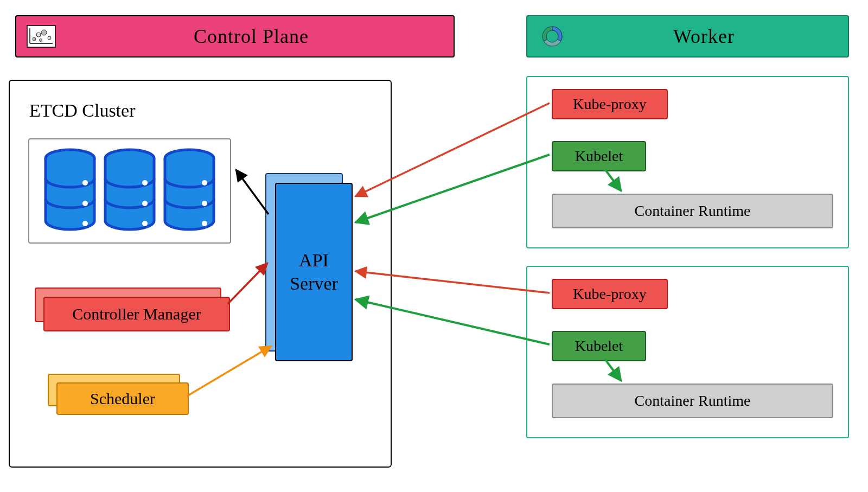 The image size is (868, 492). I want to click on header-worker: Worker, so click(688, 36).